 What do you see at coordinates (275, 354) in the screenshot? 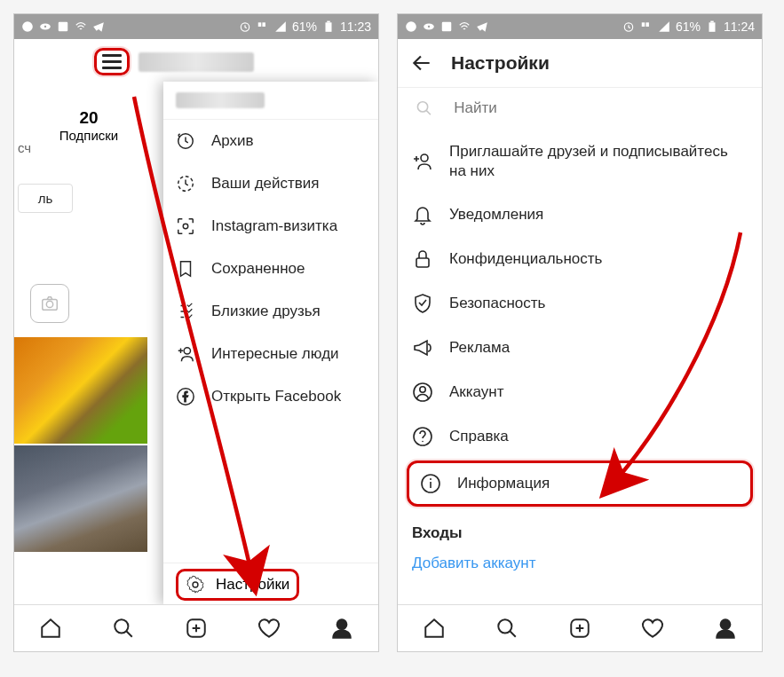
I see `menu-label: Интересные люди` at bounding box center [275, 354].